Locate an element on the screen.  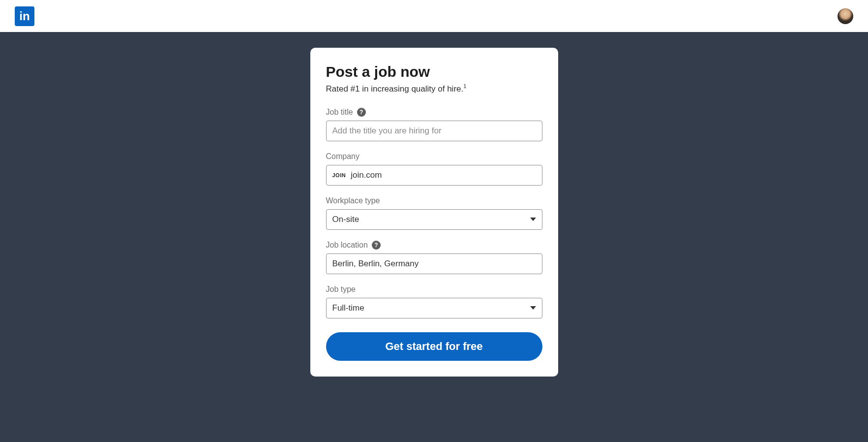
card-subtitle-text: Rated #1 in increasing quality of hire. is located at coordinates (395, 89).